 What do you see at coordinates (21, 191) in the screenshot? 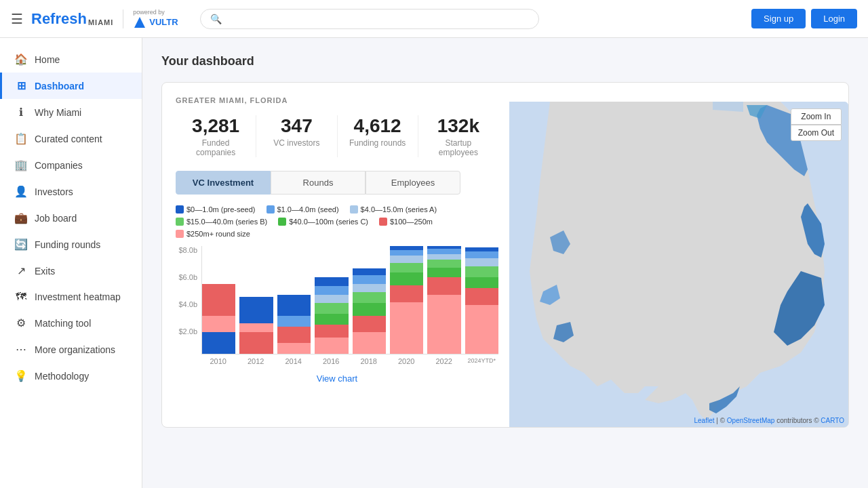
I see `investors-icon: 👤` at bounding box center [21, 191].